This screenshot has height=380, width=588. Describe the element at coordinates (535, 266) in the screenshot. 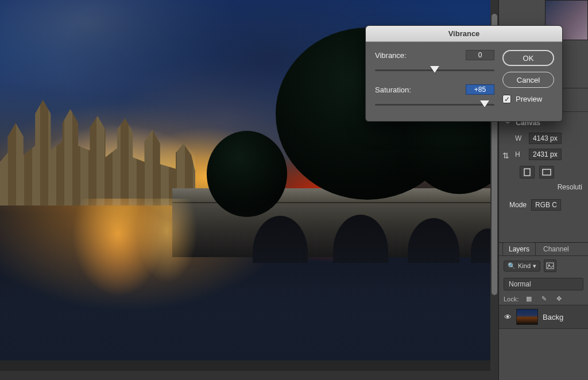

I see `chevron-down-icon: ▾` at that location.